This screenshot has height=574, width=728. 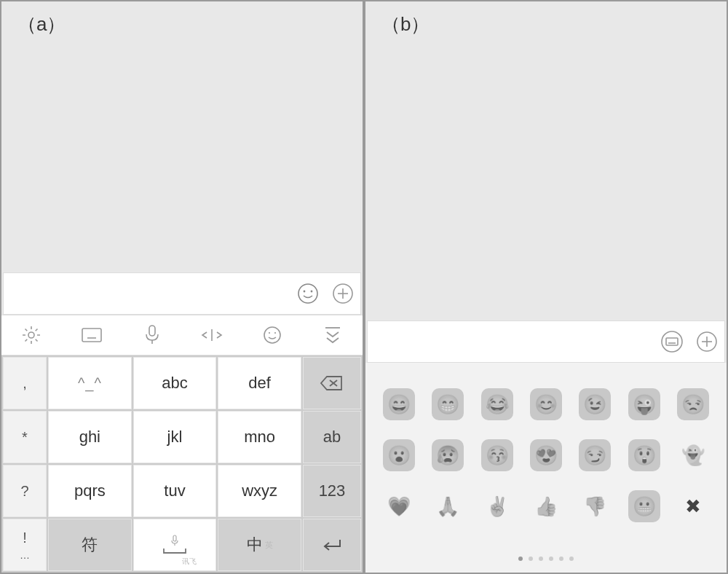 What do you see at coordinates (595, 404) in the screenshot?
I see `emoji-item: 😉` at bounding box center [595, 404].